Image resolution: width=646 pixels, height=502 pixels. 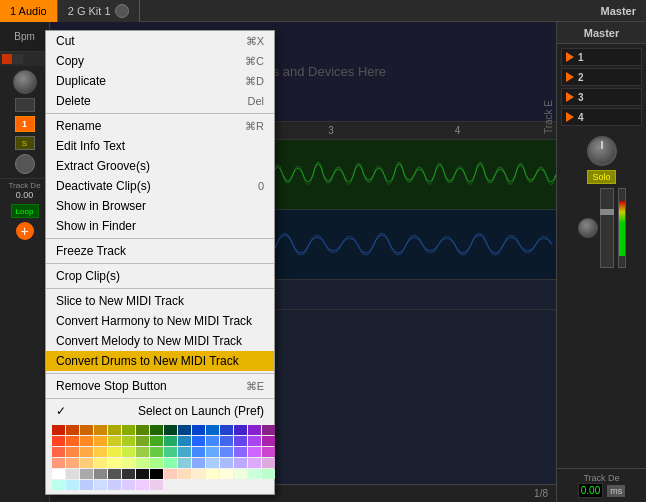 What do you see at coordinates (160, 361) in the screenshot?
I see `menu-drums-midi: Convert Drums to New MIDI Track` at bounding box center [160, 361].